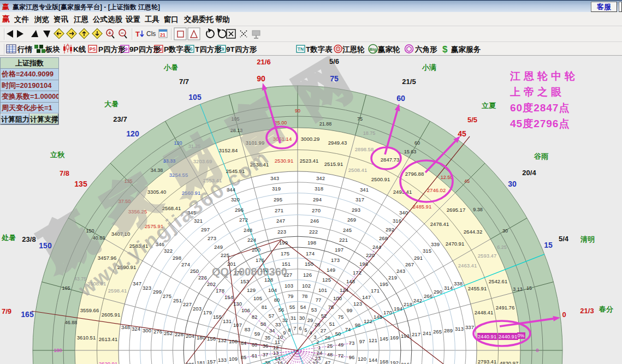 This screenshot has width=622, height=364. What do you see at coordinates (344, 290) in the screenshot?
I see `svg-text: 124` at bounding box center [344, 290].